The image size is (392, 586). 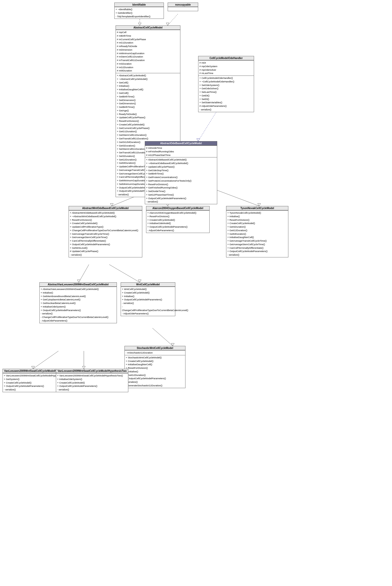 What do you see at coordinates (178, 219) in the screenshot?
I see `alarcon2004-box: Alarcon2004OxygenBasedCellCycleModel + A…` at bounding box center [178, 219].